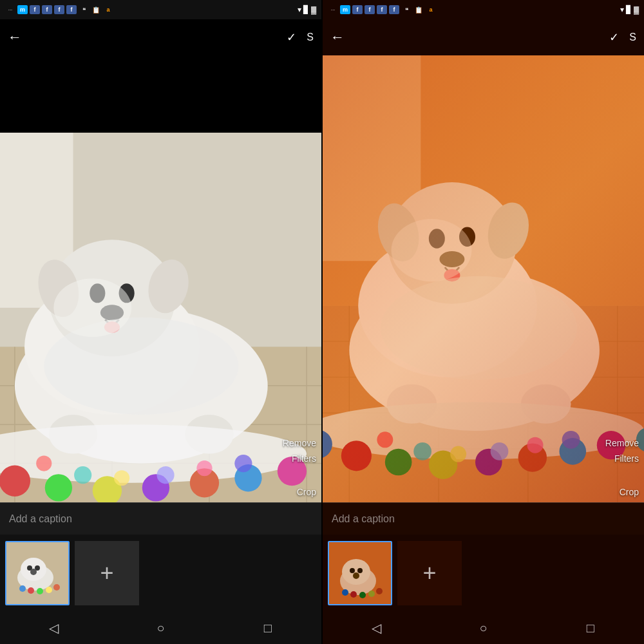 The width and height of the screenshot is (644, 644). I want to click on status-bar-right: ··· m f f f f ❝ 📋 a ▾ ▊ ▓, so click(483, 10).